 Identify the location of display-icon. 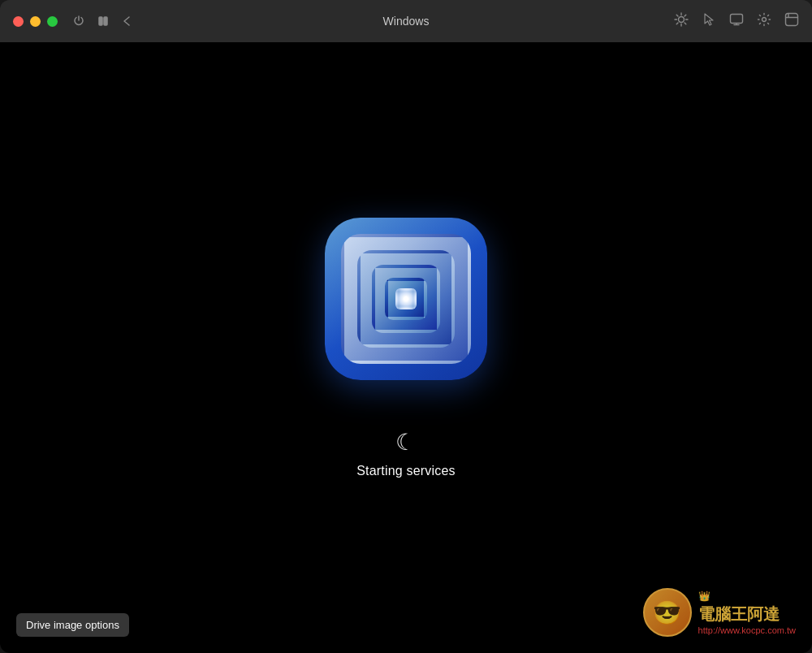
(736, 21).